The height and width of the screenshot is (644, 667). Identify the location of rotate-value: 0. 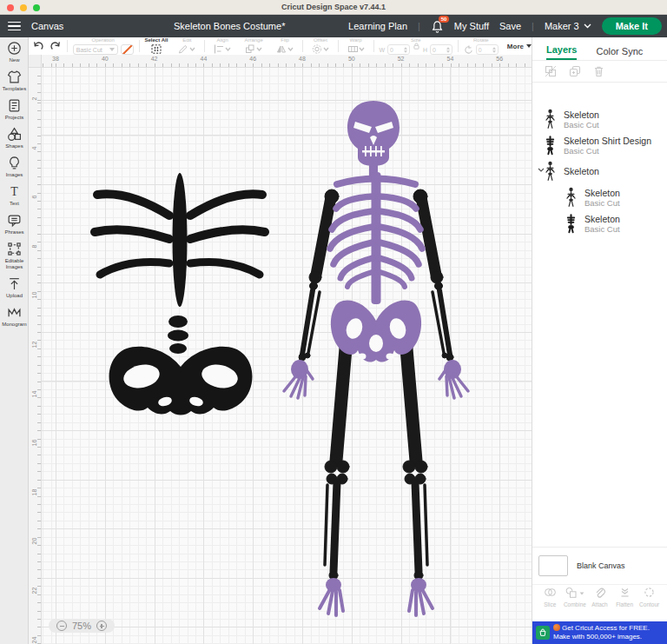
(480, 50).